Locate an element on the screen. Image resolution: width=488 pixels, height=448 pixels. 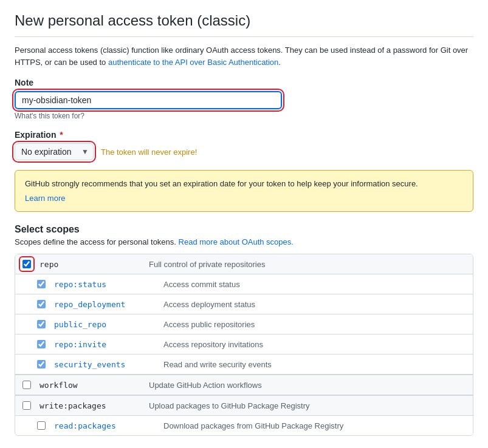
repo-status-desc: Access commit status is located at coordinates (315, 284).